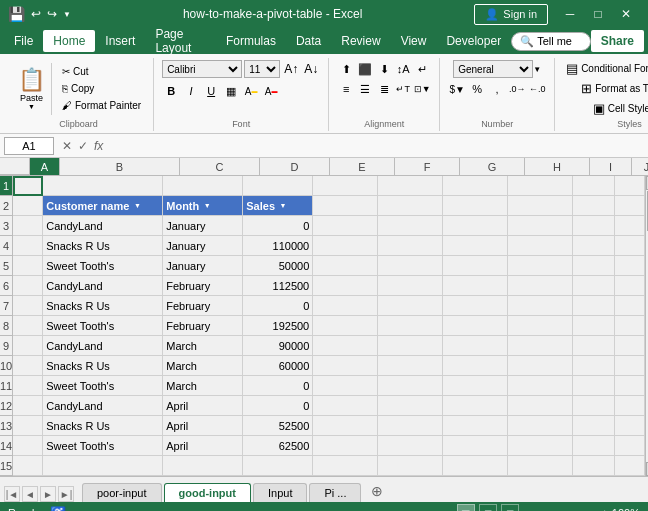 Image resolution: width=648 pixels, height=511 pixels. What do you see at coordinates (476, 366) in the screenshot?
I see `cell-g10` at bounding box center [476, 366].